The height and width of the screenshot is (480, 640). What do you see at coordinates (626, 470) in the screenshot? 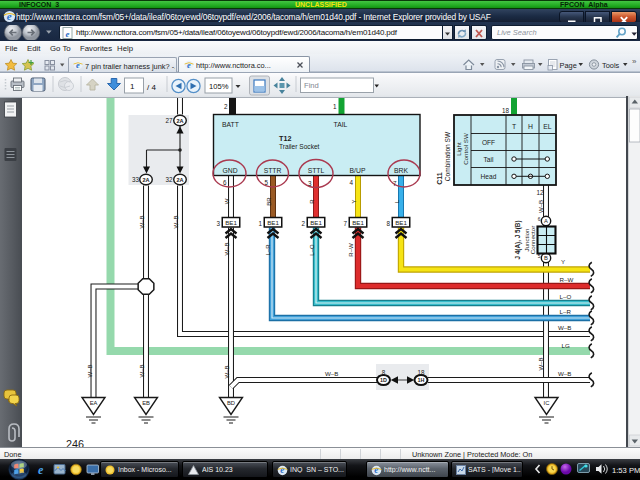
I see `svg-text: 1:53 PM` at bounding box center [626, 470].